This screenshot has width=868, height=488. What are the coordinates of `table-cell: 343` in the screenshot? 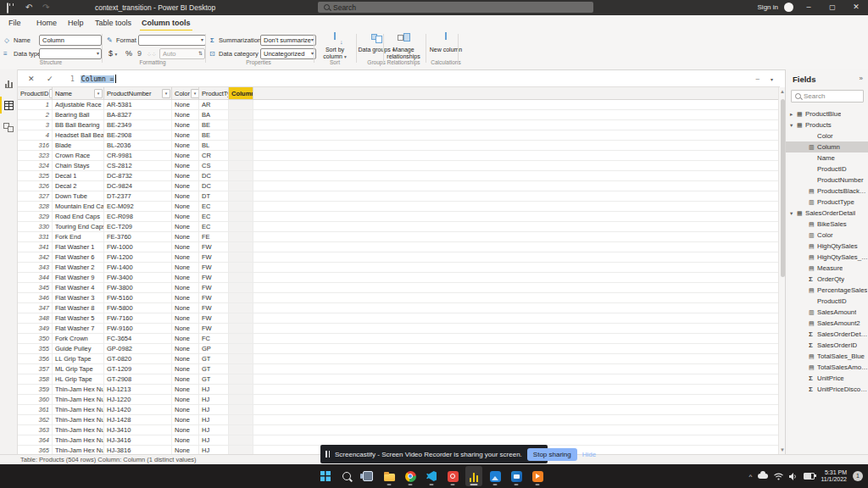 It's located at (36, 268).